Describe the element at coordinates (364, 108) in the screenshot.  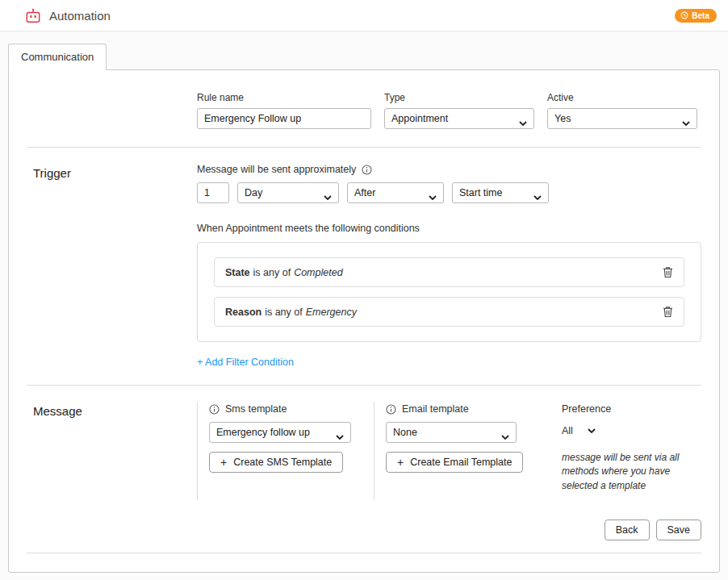
I see `rule-settings-row: Rule name Type Appointment Active Yes` at that location.